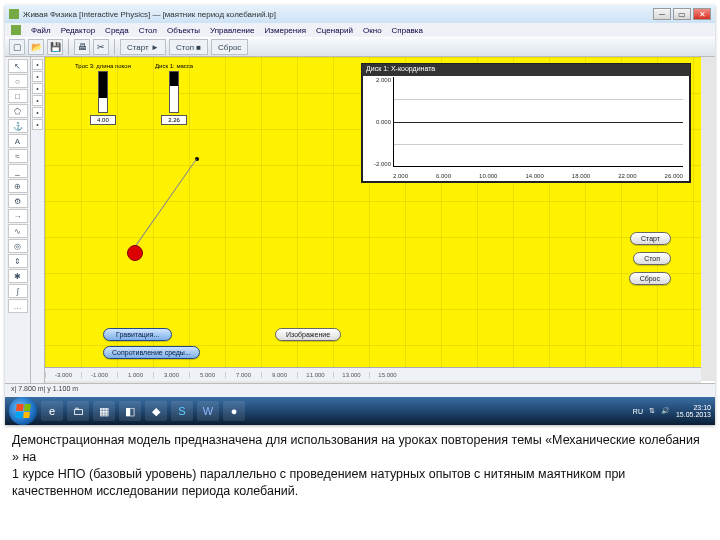 The width and height of the screenshot is (720, 540). Describe the element at coordinates (18, 111) in the screenshot. I see `polygon-icon: ⬠` at that location.